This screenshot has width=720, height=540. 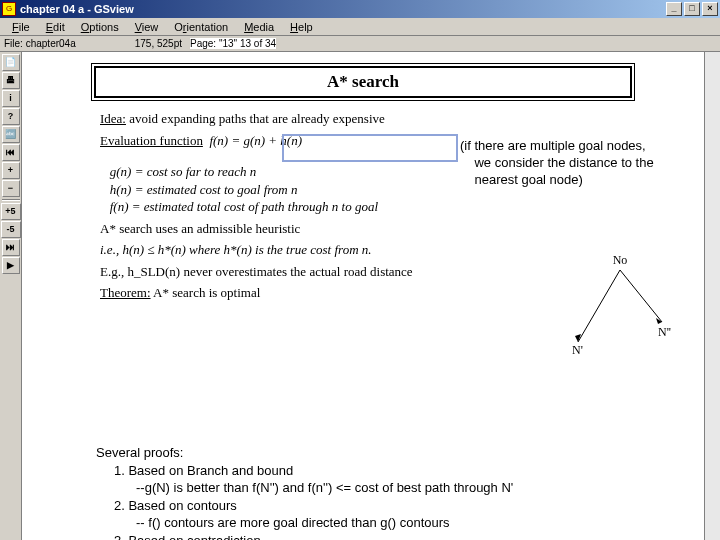 I want to click on toolstrip: 📄 🖶 i ? 🔤 ⏮ + − +5 -5 ⏭ ▶, so click(x=11, y=296).